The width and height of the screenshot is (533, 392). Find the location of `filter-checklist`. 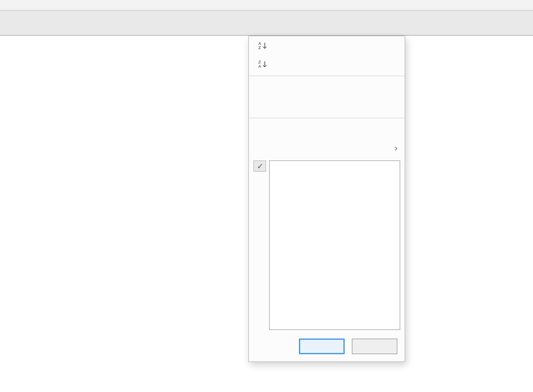

filter-checklist is located at coordinates (335, 245).